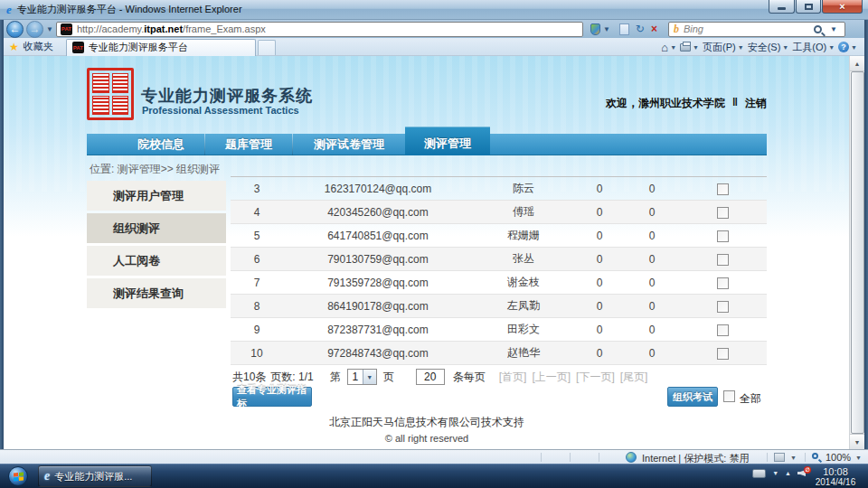 The image size is (868, 488). Describe the element at coordinates (138, 47) in the screenshot. I see `tab-title: 专业能力测评服务平台` at that location.